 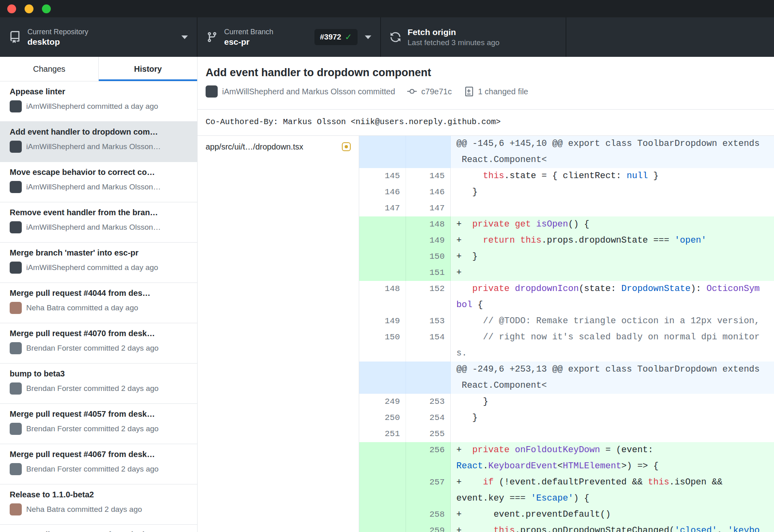 I want to click on new-line-number: 146, so click(x=428, y=192).